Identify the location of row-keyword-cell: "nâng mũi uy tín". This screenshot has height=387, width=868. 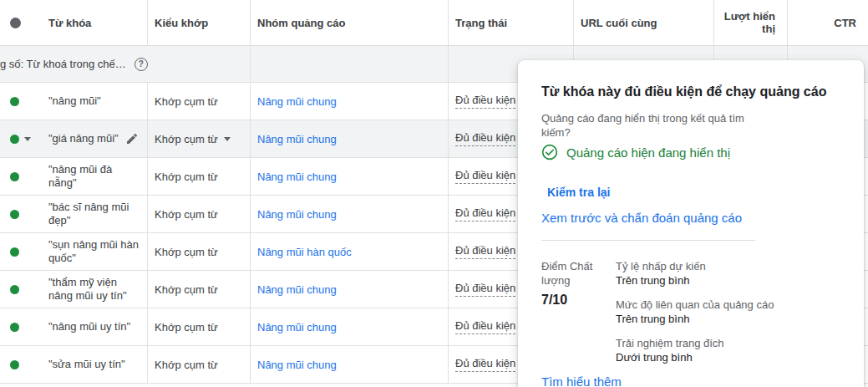
(94, 327).